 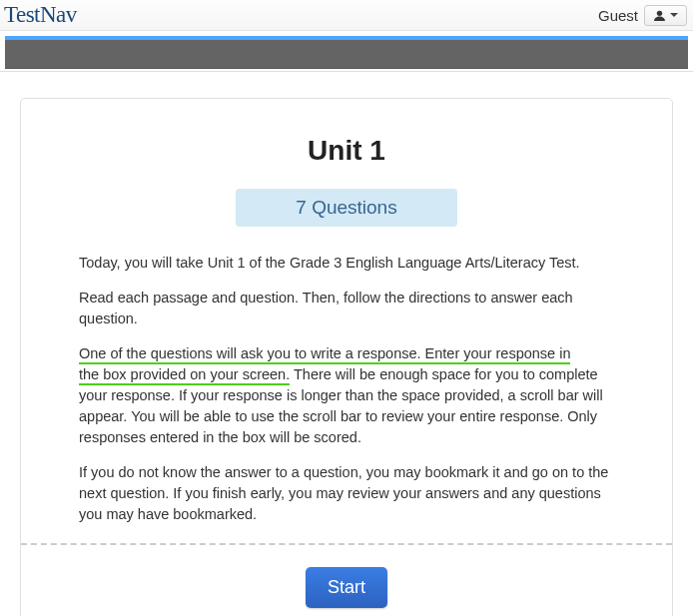 I want to click on user-menu-button, so click(x=665, y=16).